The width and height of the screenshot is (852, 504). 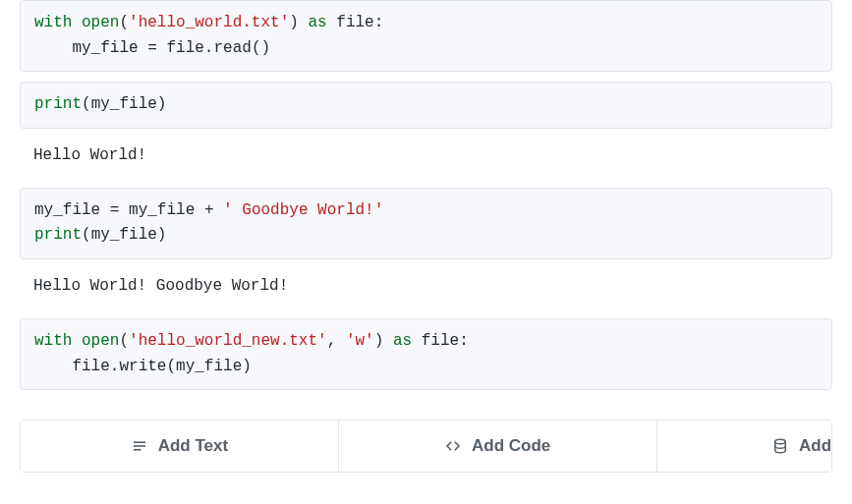 I want to click on code-cell: my_file = my_file + ' Goodbye World!' pr…, so click(x=426, y=224).